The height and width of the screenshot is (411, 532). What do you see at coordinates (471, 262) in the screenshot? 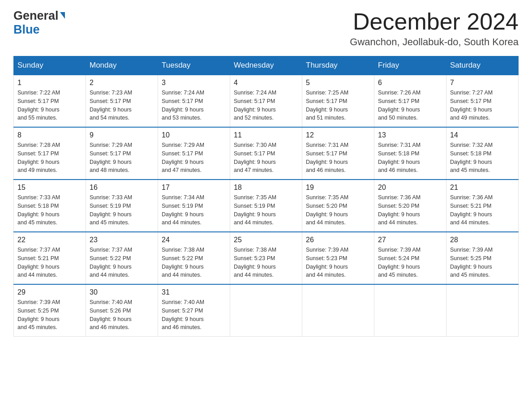
I see `day-info: Sunrise: 7:39 AMSunset: 5:25 PMDaylight:…` at bounding box center [471, 262].